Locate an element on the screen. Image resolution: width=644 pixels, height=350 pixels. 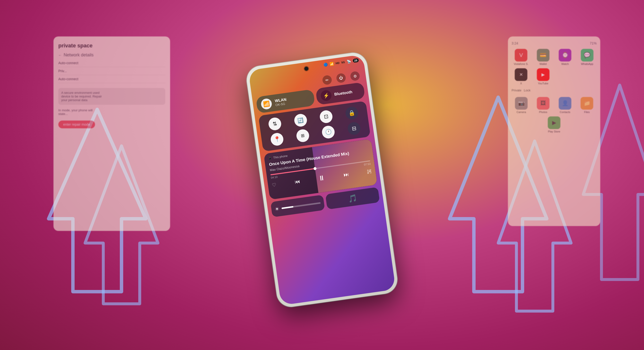
settings-button: ⚙ is located at coordinates (355, 76).